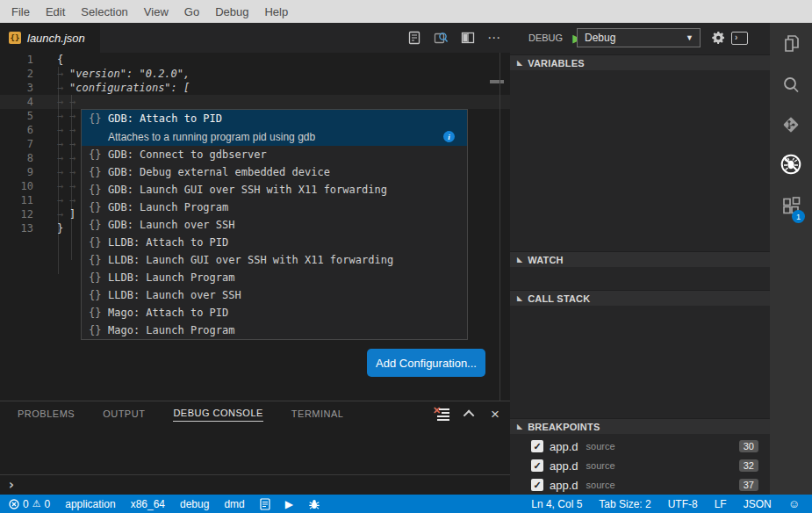 The height and width of the screenshot is (513, 812). What do you see at coordinates (274, 330) in the screenshot?
I see `suggest-item: {}Mago: Launch Program` at bounding box center [274, 330].